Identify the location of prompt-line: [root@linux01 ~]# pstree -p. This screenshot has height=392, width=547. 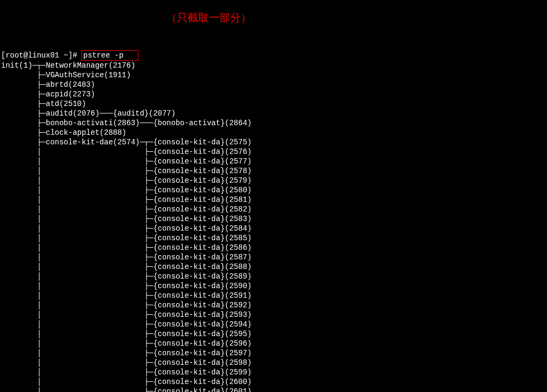
(274, 55).